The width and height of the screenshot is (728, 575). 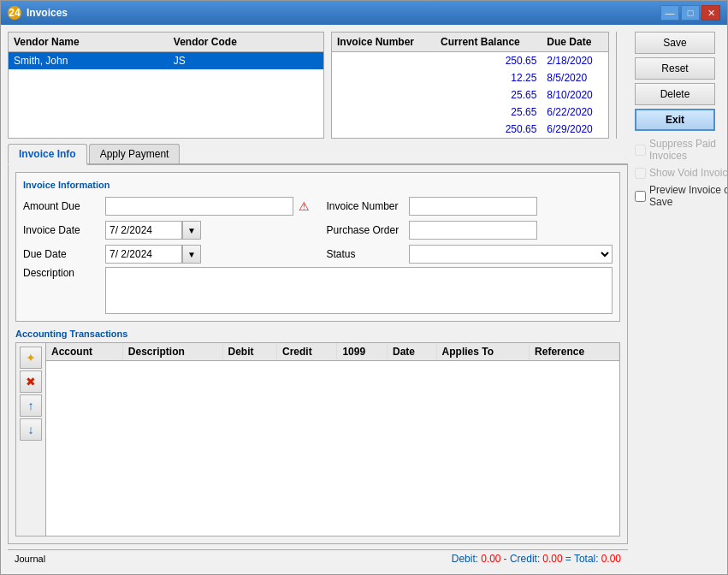 I want to click on invoice-row: 250.65 2/18/2020, so click(x=471, y=62).